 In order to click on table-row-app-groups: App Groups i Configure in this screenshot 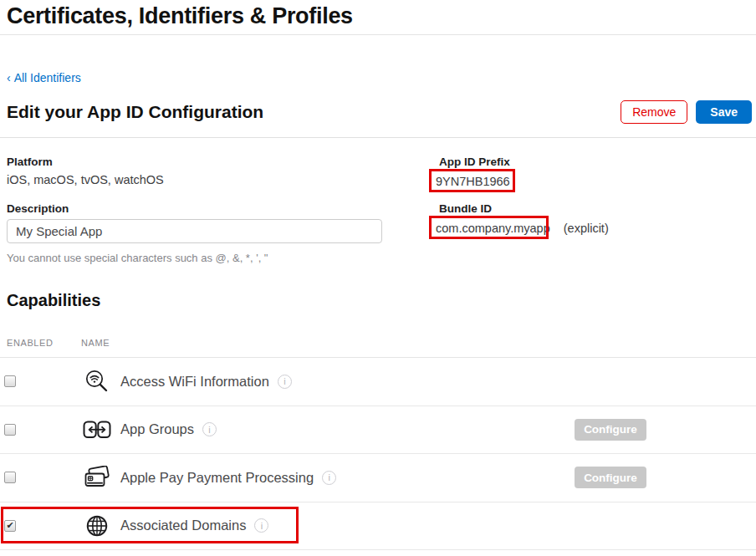, I will do `click(378, 431)`.